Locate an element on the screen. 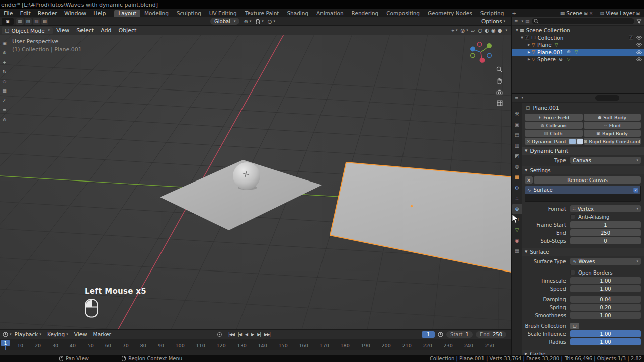 The height and width of the screenshot is (362, 644). soft-body-button: ● Soft Body is located at coordinates (613, 117).